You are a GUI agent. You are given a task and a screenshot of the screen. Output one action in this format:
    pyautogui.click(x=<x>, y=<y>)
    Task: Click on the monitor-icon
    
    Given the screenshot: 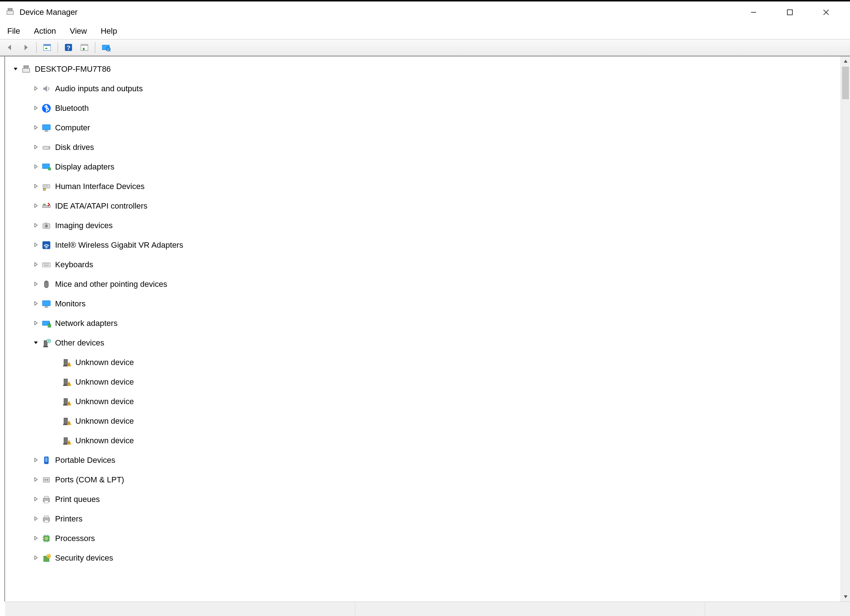 What is the action you would take?
    pyautogui.click(x=46, y=304)
    